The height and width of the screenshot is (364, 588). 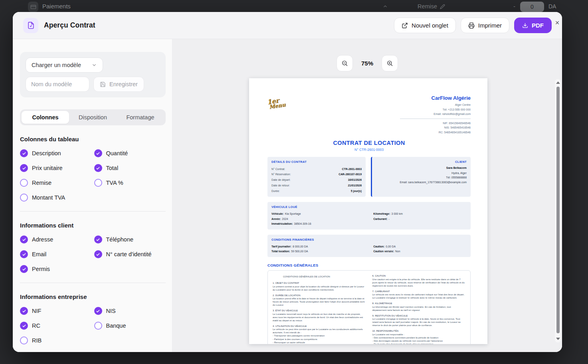 What do you see at coordinates (113, 168) in the screenshot?
I see `option-label: Total` at bounding box center [113, 168].